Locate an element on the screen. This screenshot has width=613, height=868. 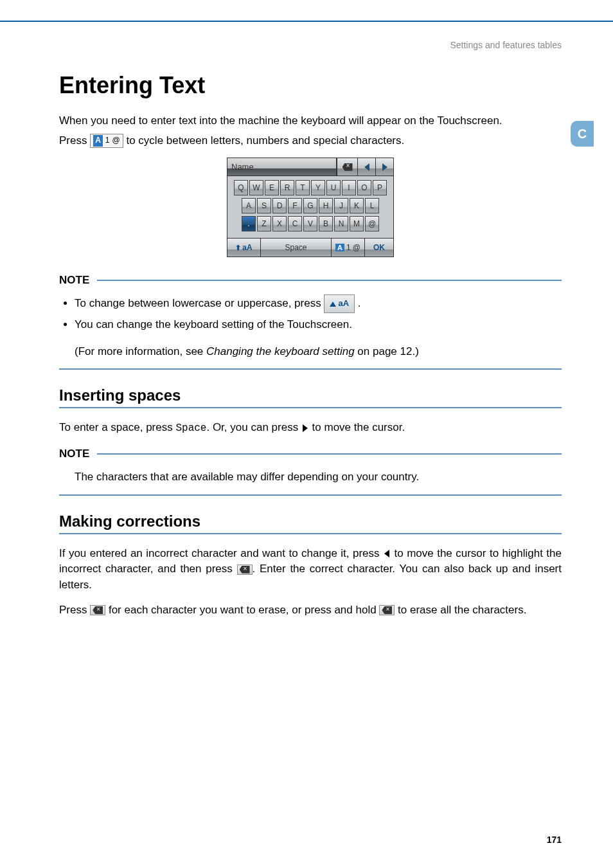
key: R is located at coordinates (287, 188).